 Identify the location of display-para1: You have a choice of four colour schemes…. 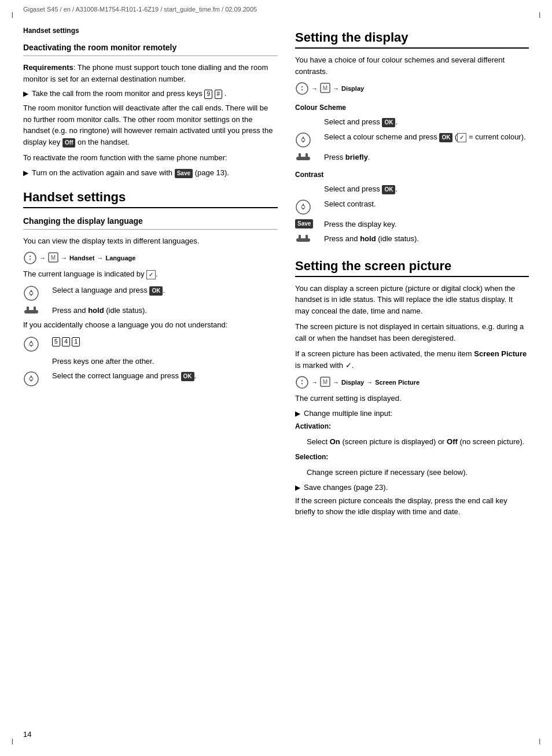
(412, 66).